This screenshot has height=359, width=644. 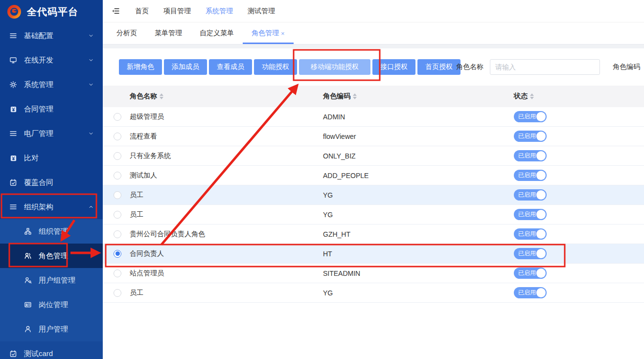 What do you see at coordinates (60, 183) in the screenshot?
I see `sidebar-item-label: 覆盖合同` at bounding box center [60, 183].